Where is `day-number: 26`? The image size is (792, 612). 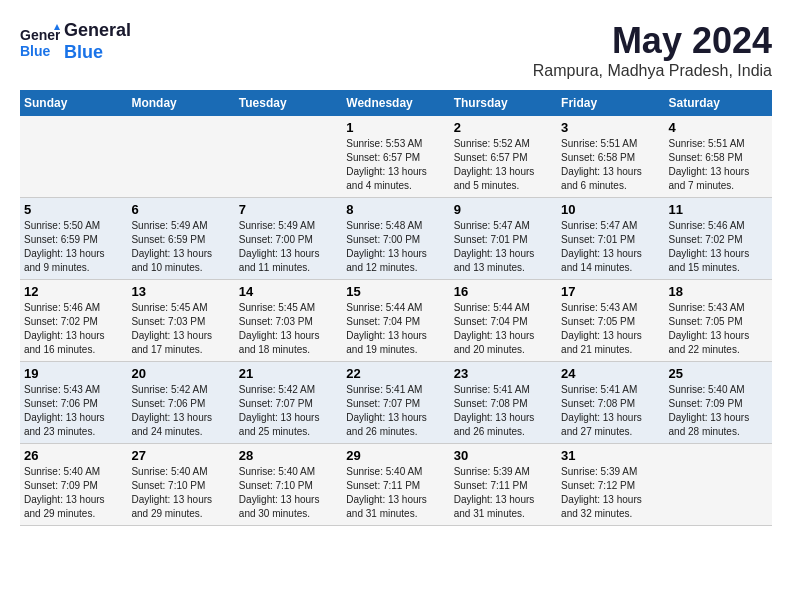
day-number: 26 is located at coordinates (74, 456).